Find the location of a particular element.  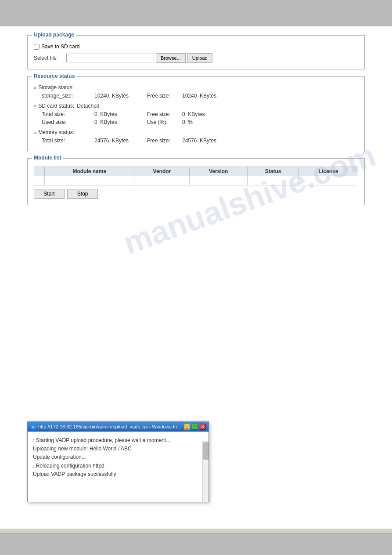

select-file-label: Select file is located at coordinates (49, 58).